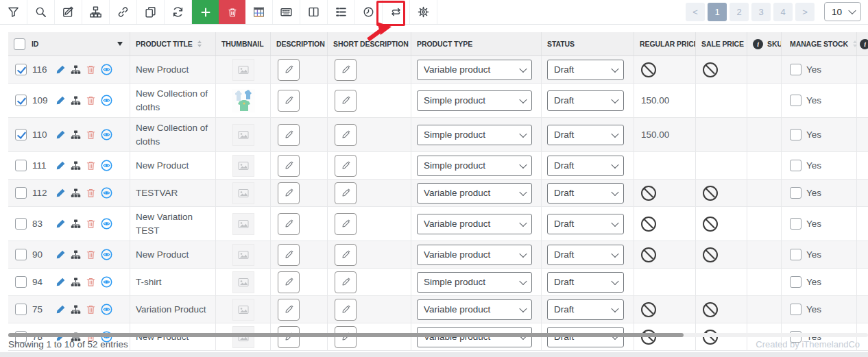 This screenshot has width=868, height=357. I want to click on delete-products-button, so click(232, 12).